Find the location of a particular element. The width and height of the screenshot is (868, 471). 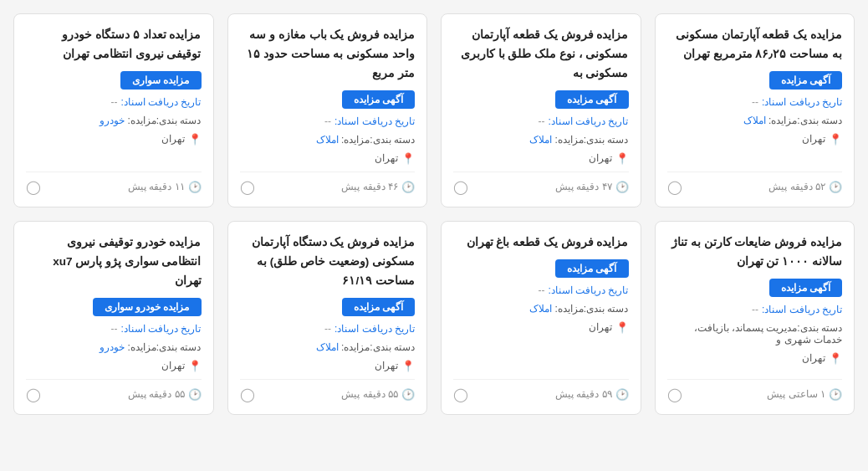

card-footer: 🕑 ۵۵ دقیقه پیش ◯ is located at coordinates (328, 391).